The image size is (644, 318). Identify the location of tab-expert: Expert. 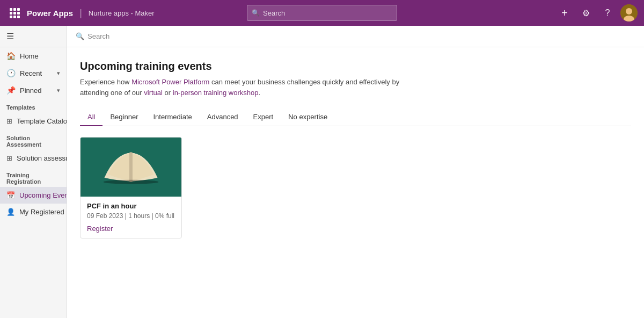
(264, 117).